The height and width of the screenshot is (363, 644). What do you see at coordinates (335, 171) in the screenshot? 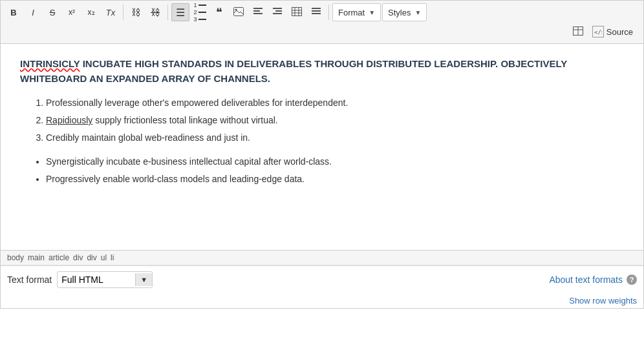
I see `unordered-list: Synergistically incubate e-business inte…` at bounding box center [335, 171].